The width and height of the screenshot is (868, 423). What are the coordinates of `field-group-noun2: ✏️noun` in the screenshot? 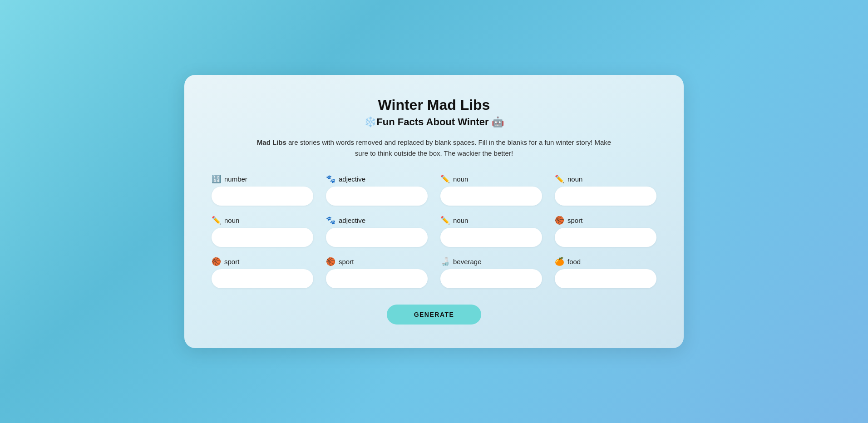 It's located at (606, 191).